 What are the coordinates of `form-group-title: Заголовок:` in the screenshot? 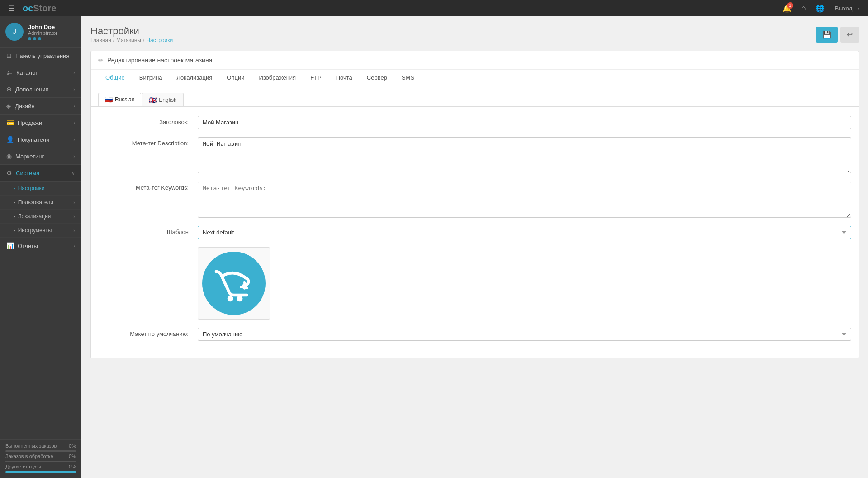 It's located at (475, 122).